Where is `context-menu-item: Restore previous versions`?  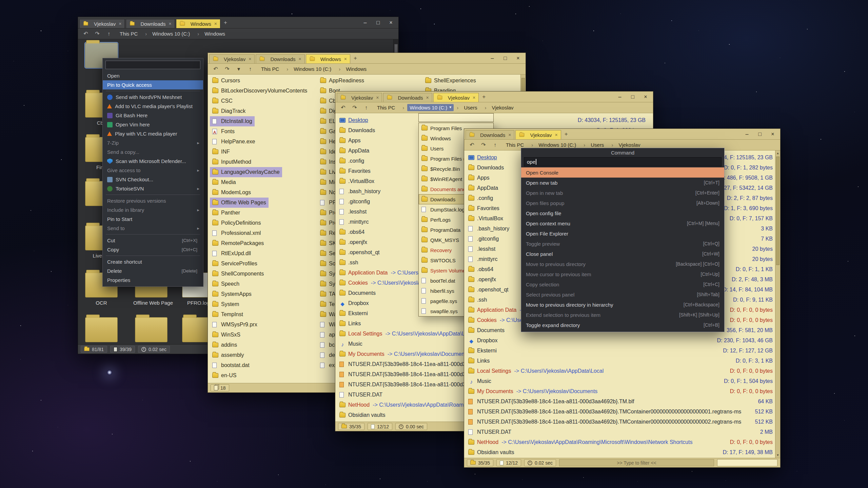 context-menu-item: Restore previous versions is located at coordinates (153, 201).